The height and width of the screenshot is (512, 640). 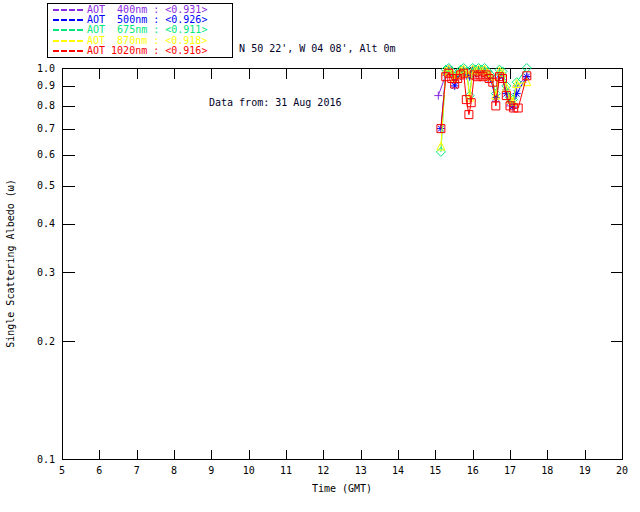 What do you see at coordinates (510, 470) in the screenshot?
I see `svg-text: 17` at bounding box center [510, 470].